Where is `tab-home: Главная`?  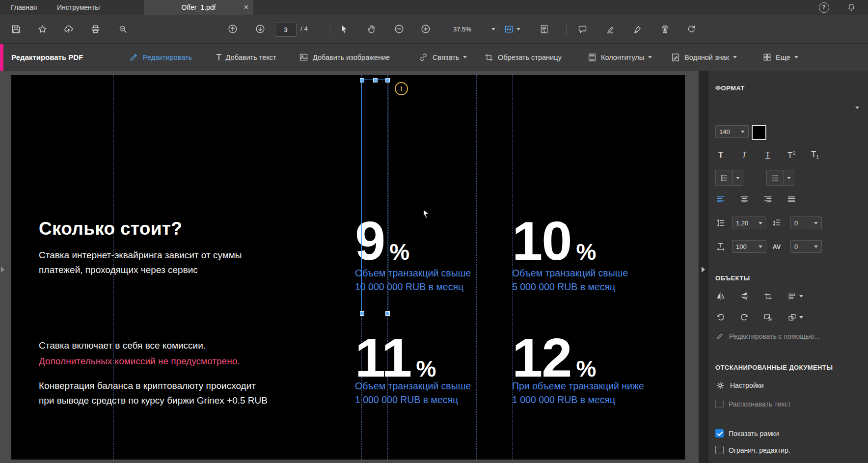 tab-home: Главная is located at coordinates (24, 7).